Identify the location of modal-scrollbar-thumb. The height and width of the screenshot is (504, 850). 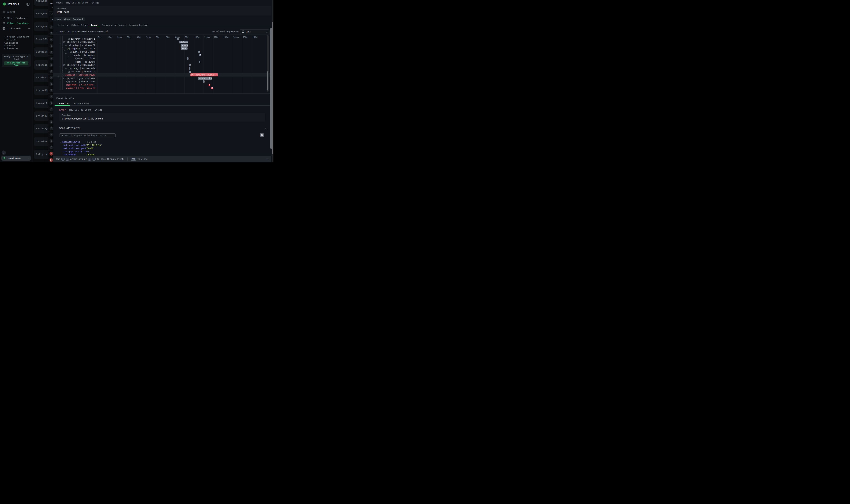
(271, 88).